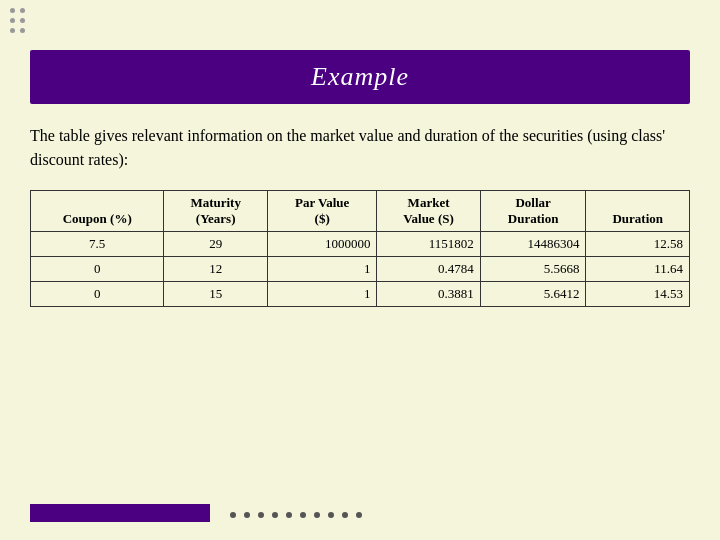 The image size is (720, 540). I want to click on cell-maturity-3: 15, so click(216, 294).